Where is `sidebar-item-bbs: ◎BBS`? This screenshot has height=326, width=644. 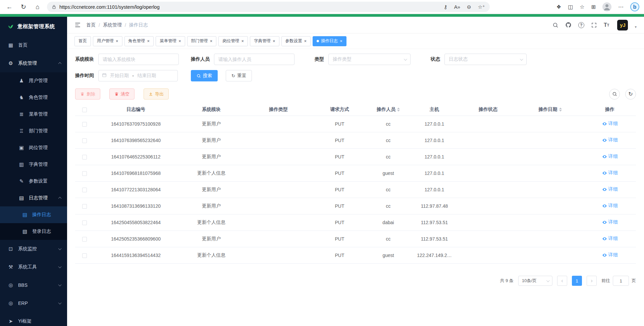
sidebar-item-bbs: ◎BBS is located at coordinates (34, 285).